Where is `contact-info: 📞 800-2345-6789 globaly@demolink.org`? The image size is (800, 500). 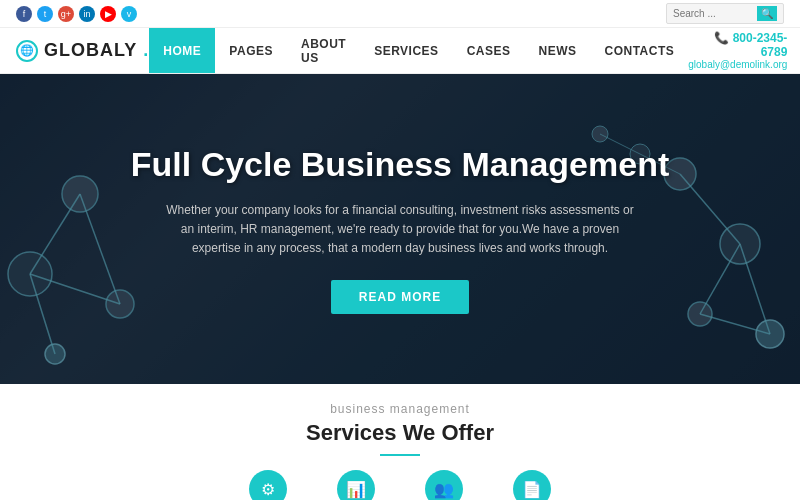 contact-info: 📞 800-2345-6789 globaly@demolink.org is located at coordinates (738, 50).